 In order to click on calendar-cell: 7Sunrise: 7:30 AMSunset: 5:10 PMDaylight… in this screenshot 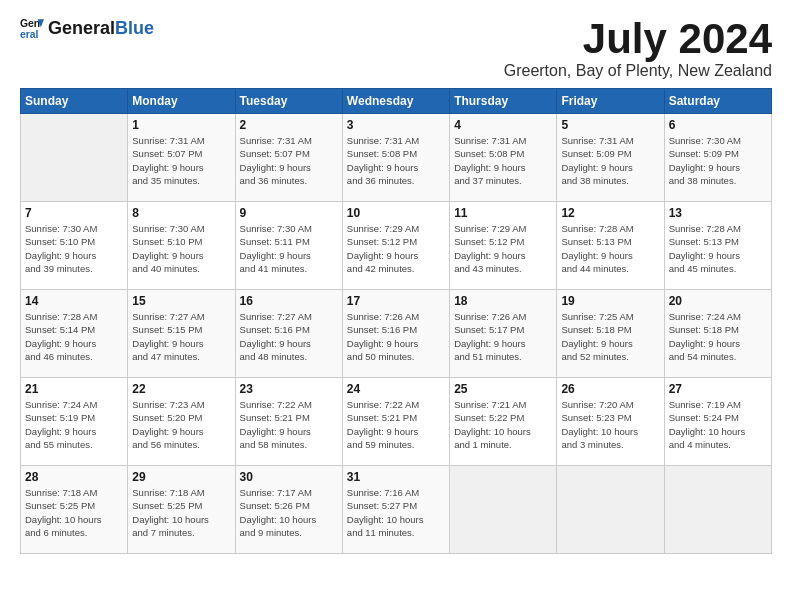, I will do `click(74, 246)`.